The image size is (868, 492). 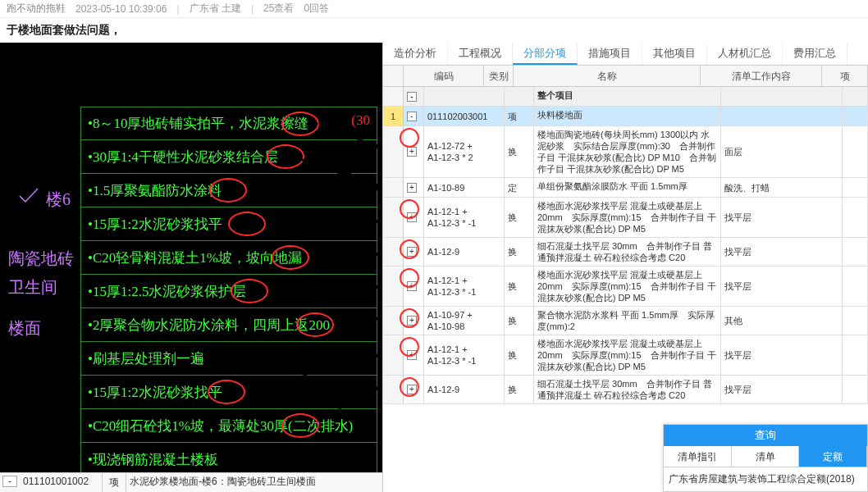 I want to click on tab-5: 人材机汇总, so click(x=745, y=54).